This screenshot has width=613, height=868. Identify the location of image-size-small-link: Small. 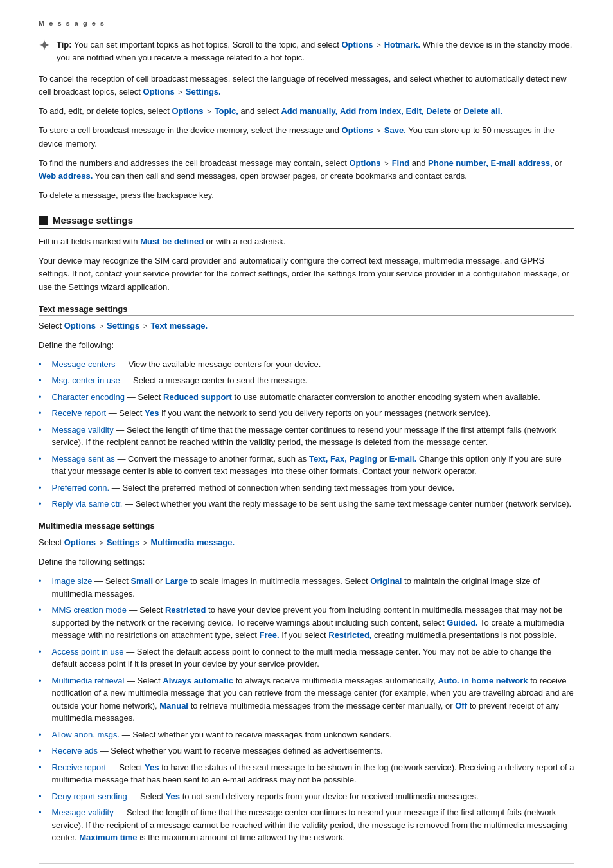
(141, 581).